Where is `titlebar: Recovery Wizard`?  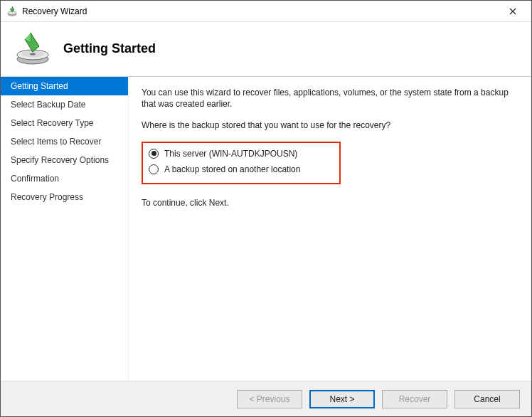 titlebar: Recovery Wizard is located at coordinates (266, 11).